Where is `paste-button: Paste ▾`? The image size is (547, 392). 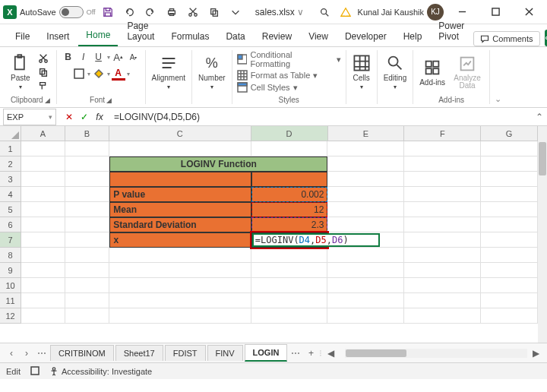
paste-button: Paste ▾ is located at coordinates (21, 72).